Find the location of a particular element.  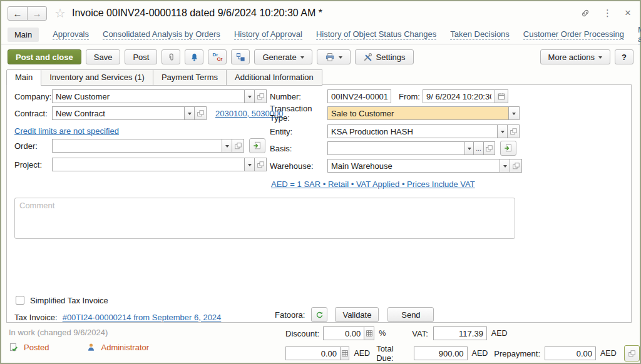

discount-calculator-button is located at coordinates (369, 333).